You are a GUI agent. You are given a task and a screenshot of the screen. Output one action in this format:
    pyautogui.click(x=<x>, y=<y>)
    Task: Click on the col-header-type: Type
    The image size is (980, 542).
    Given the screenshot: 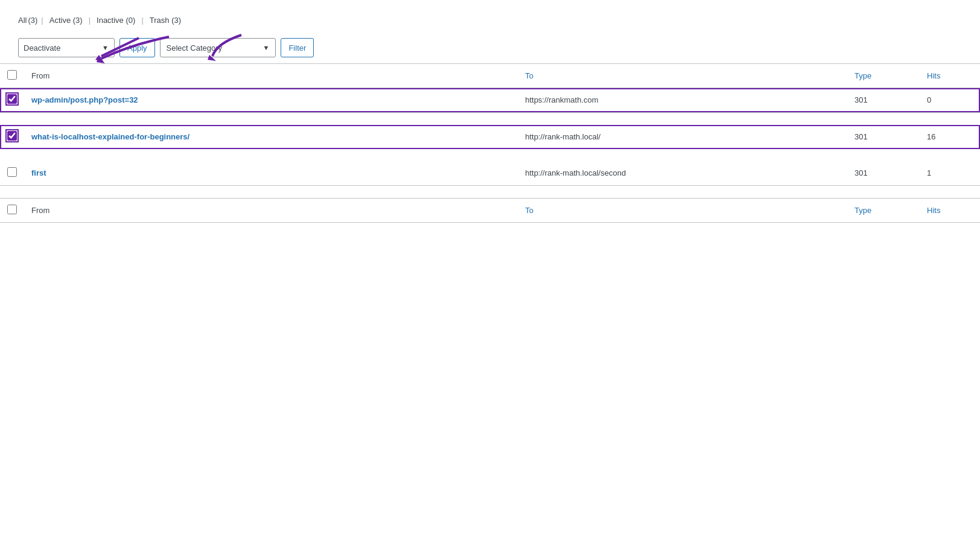 What is the action you would take?
    pyautogui.click(x=883, y=76)
    